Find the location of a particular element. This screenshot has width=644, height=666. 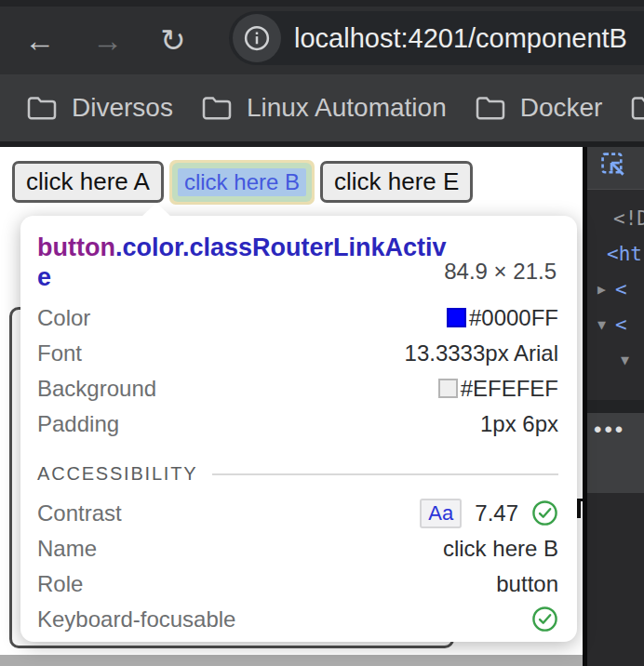

background-value: #EFEFEF is located at coordinates (510, 389).